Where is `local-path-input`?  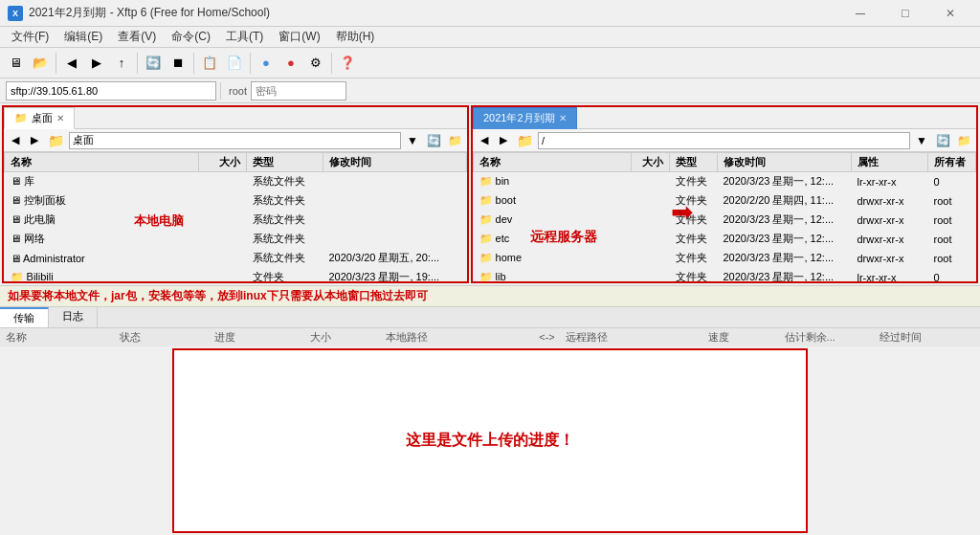
local-path-input is located at coordinates (235, 141).